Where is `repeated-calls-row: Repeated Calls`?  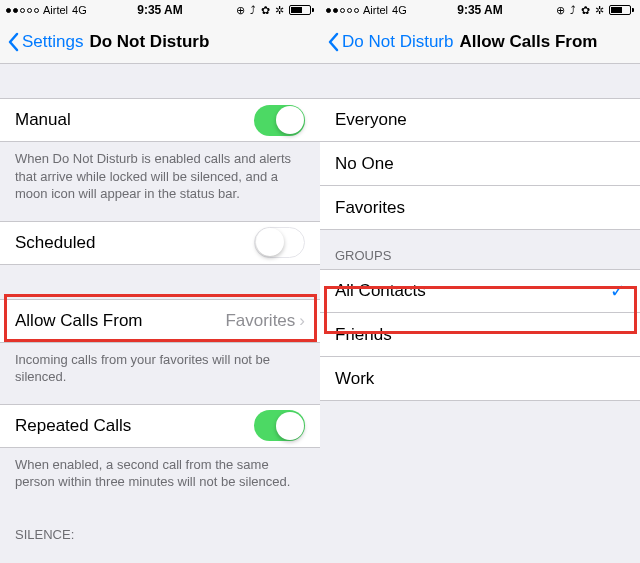 repeated-calls-row: Repeated Calls is located at coordinates (160, 426).